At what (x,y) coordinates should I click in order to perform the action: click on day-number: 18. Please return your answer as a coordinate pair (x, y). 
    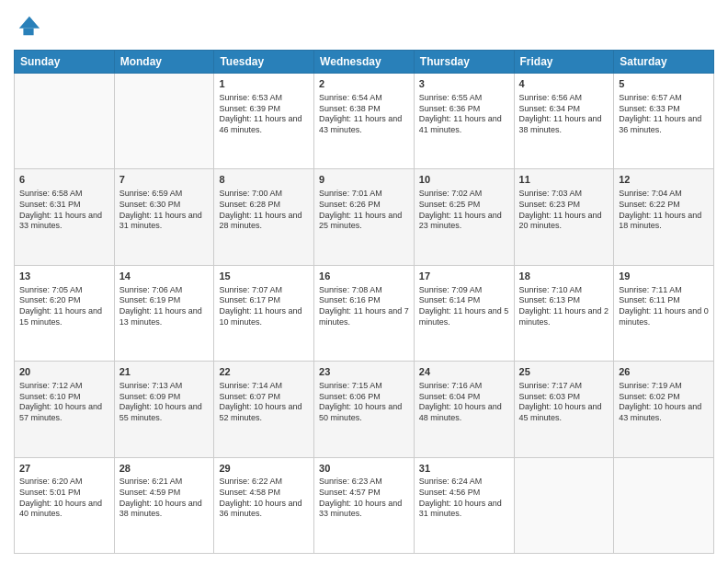
    Looking at the image, I should click on (564, 276).